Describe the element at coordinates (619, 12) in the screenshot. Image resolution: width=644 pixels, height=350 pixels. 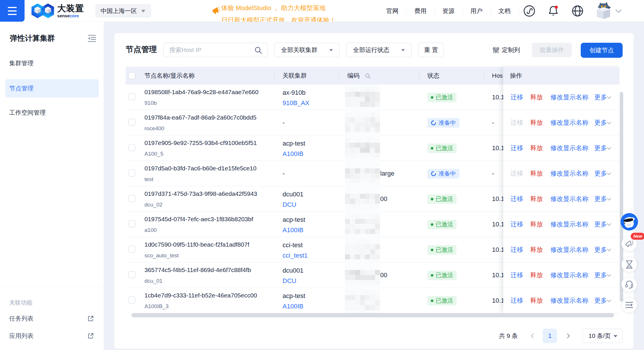
I see `avatar-chevron-down-icon` at that location.